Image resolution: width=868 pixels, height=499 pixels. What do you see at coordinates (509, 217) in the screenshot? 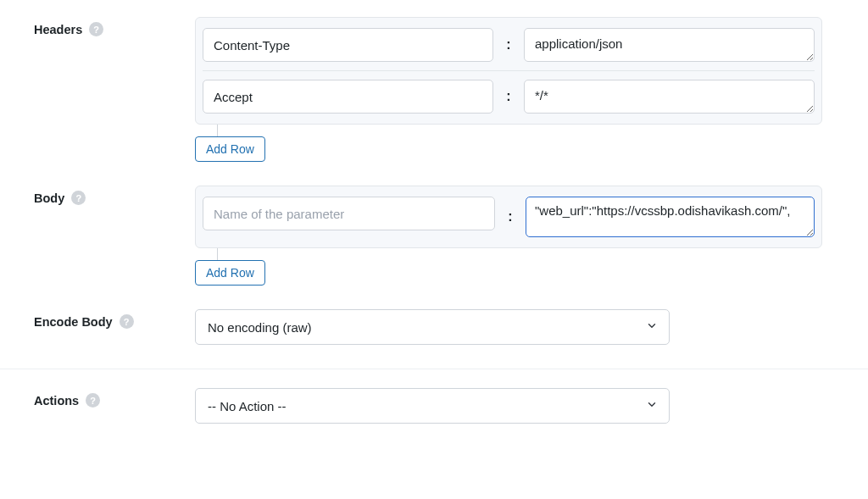
I see `body-panel: : "web_url":"https://vcssbp.odishavikash…` at bounding box center [509, 217].